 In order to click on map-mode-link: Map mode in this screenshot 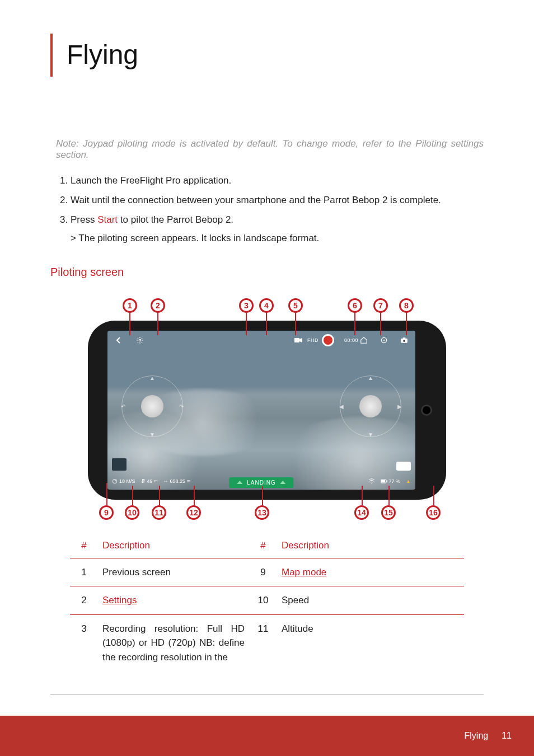, I will do `click(304, 572)`.